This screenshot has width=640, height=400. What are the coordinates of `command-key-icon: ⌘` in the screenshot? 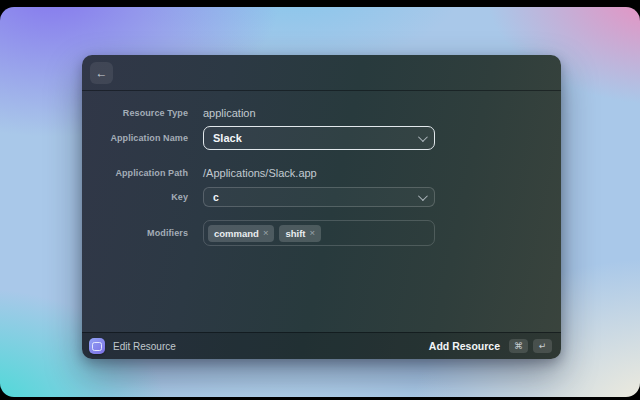 It's located at (518, 346).